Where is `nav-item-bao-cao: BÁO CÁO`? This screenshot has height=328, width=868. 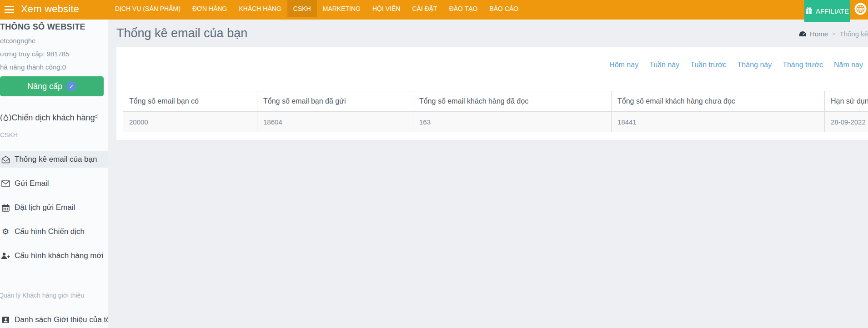
nav-item-bao-cao: BÁO CÁO is located at coordinates (504, 9).